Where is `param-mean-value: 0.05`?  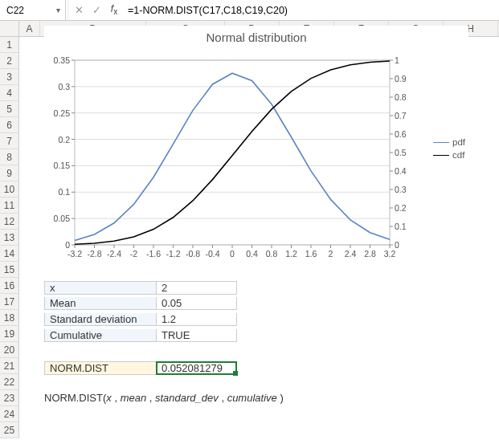 param-mean-value: 0.05 is located at coordinates (197, 303).